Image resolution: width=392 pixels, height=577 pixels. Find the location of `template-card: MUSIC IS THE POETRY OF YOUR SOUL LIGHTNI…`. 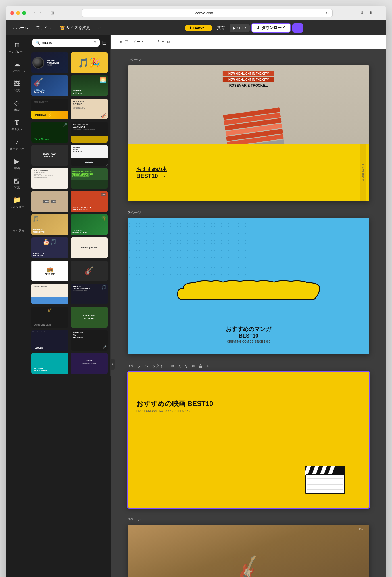

template-card: MUSIC IS THE POETRY OF YOUR SOUL LIGHTNI… is located at coordinates (50, 109).